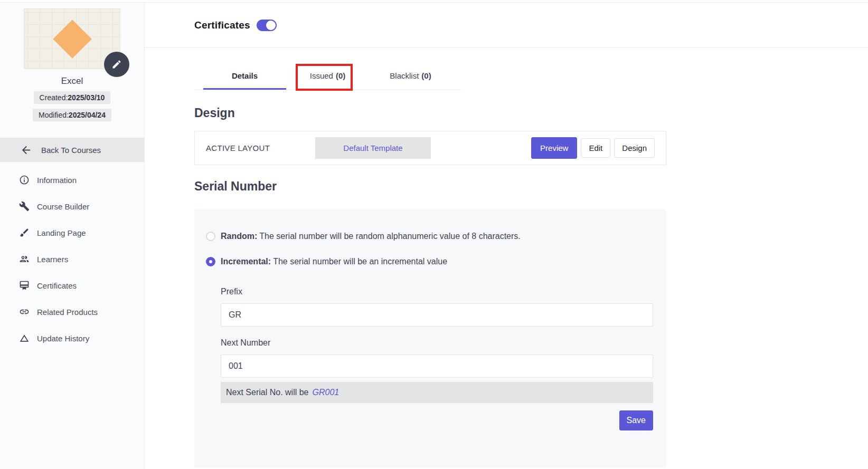 The width and height of the screenshot is (868, 469). What do you see at coordinates (246, 262) in the screenshot?
I see `incremental-label: Incremental:` at bounding box center [246, 262].